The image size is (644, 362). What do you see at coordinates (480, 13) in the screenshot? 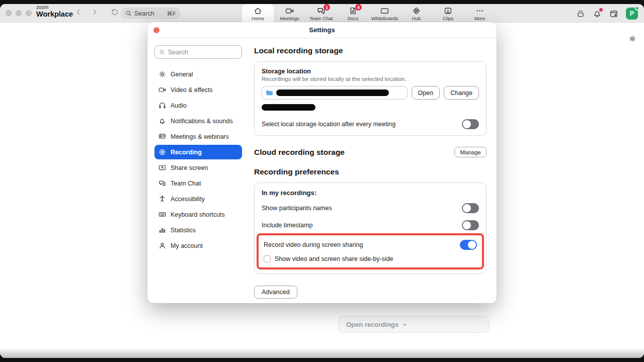
I see `tab-more: More` at bounding box center [480, 13].